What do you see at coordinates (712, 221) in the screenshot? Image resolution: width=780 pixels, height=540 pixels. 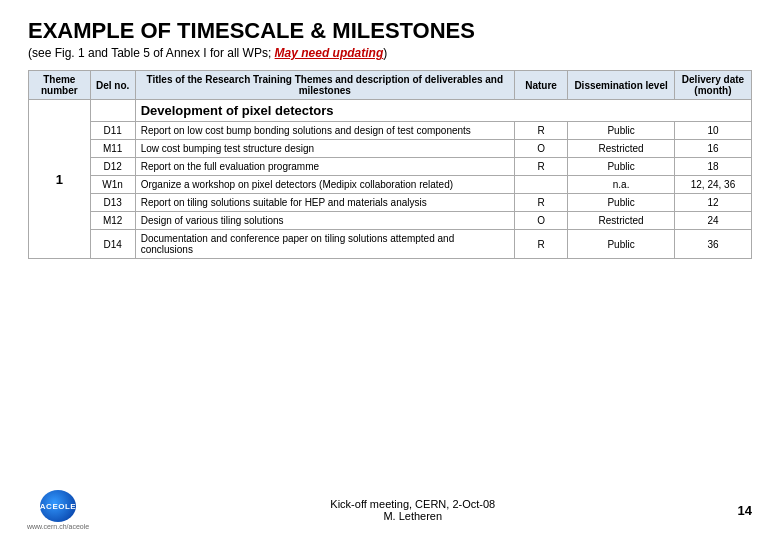 I see `row-date: 24` at bounding box center [712, 221].